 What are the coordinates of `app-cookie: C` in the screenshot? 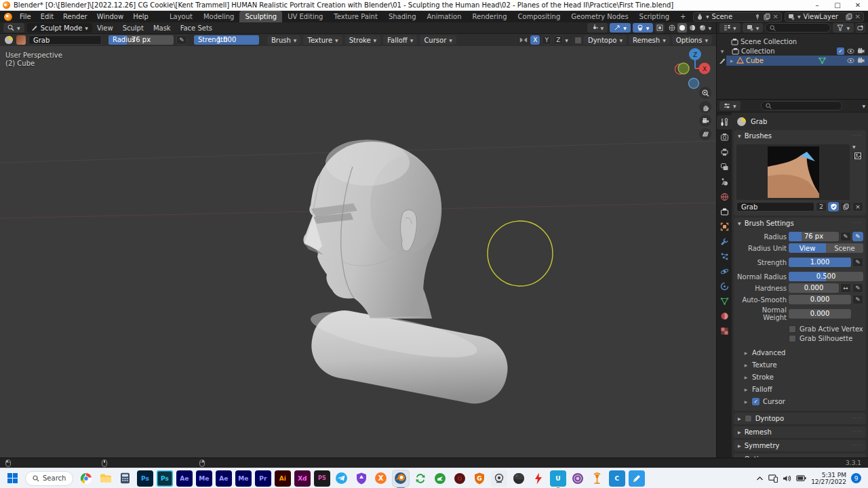 It's located at (617, 479).